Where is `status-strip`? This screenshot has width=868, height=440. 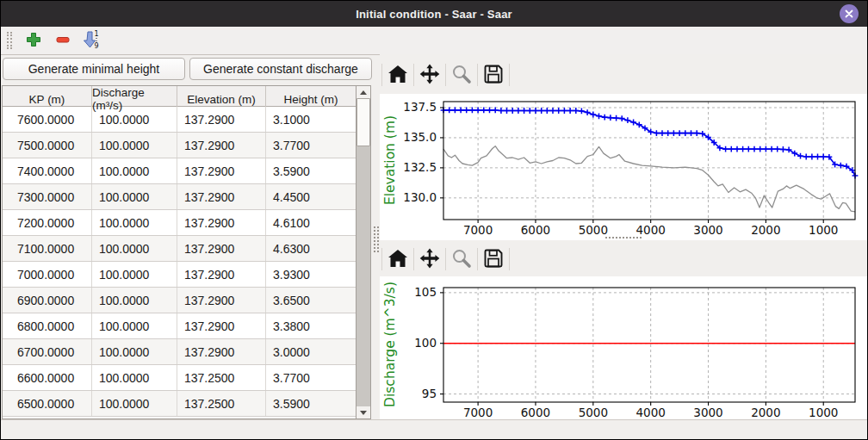
status-strip is located at coordinates (434, 430).